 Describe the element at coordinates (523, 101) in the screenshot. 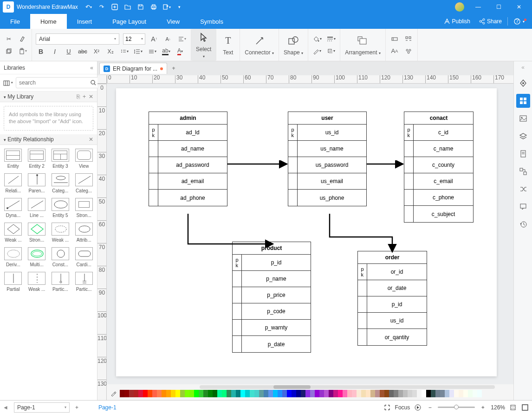

I see `grid-tool` at that location.